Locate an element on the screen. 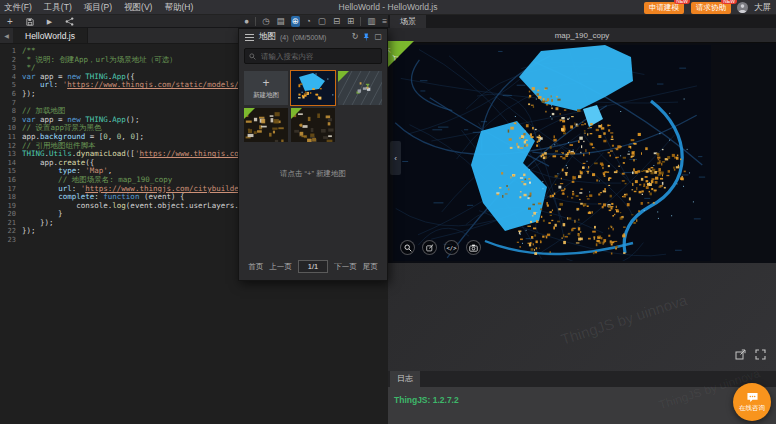  magnifier-icon is located at coordinates (408, 248).